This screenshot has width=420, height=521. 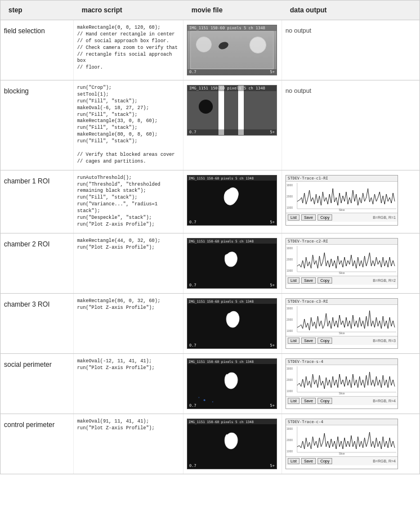 What do you see at coordinates (309, 461) in the screenshot?
I see `save-button-ctrl: Save` at bounding box center [309, 461].